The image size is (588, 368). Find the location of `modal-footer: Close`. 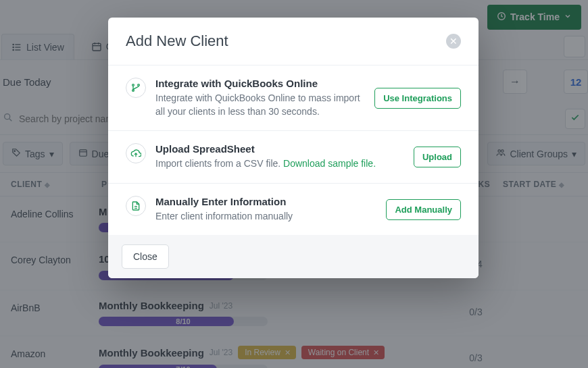

modal-footer: Close is located at coordinates (293, 257).